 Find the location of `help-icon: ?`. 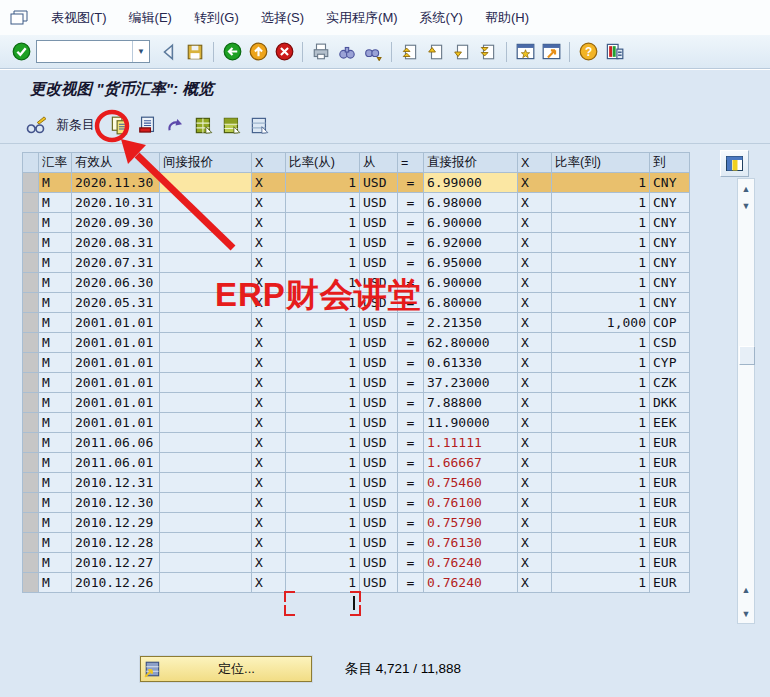

help-icon: ? is located at coordinates (588, 52).